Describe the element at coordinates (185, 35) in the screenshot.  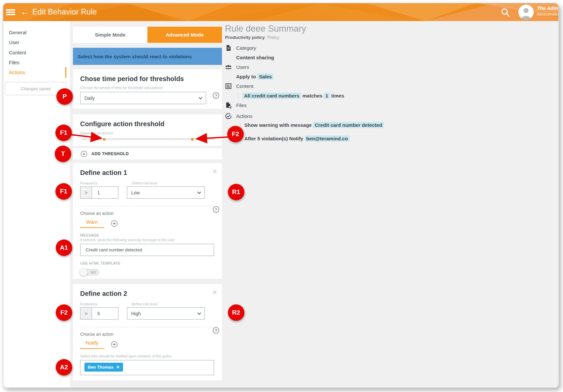
I see `tab-advanced-mode: Advanced Mode` at that location.